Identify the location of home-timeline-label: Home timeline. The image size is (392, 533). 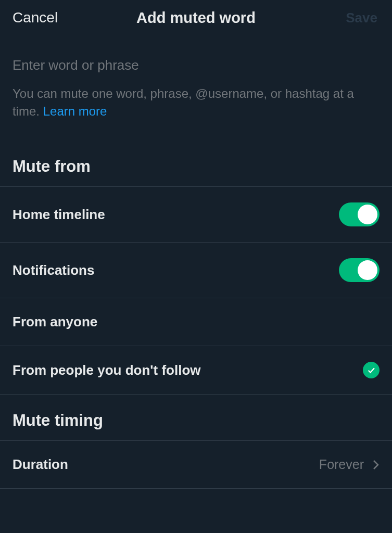
(59, 214).